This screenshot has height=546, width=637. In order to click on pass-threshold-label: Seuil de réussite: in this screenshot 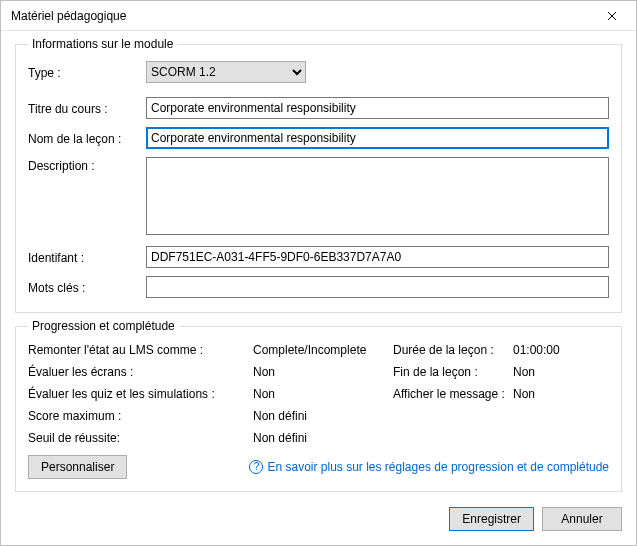, I will do `click(140, 438)`.